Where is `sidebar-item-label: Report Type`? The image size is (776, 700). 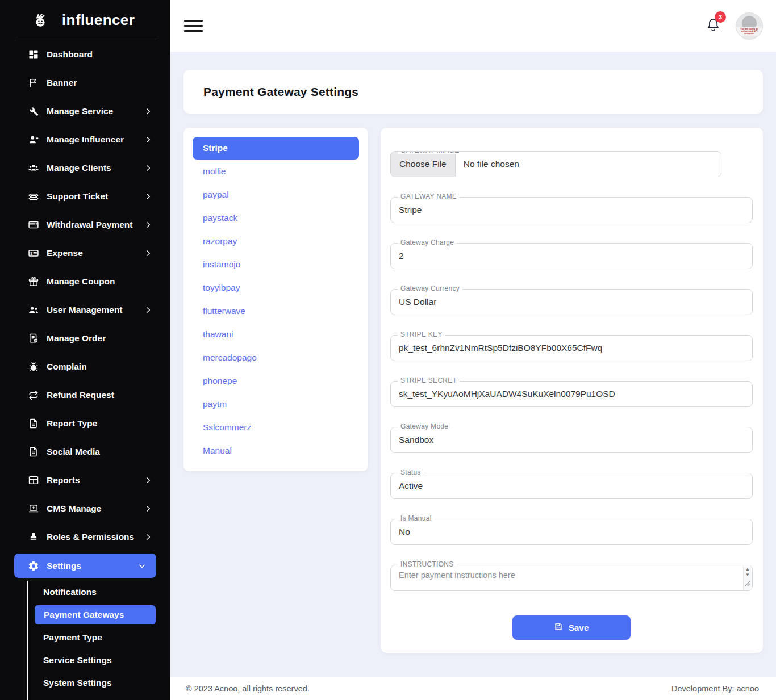
sidebar-item-label: Report Type is located at coordinates (72, 424).